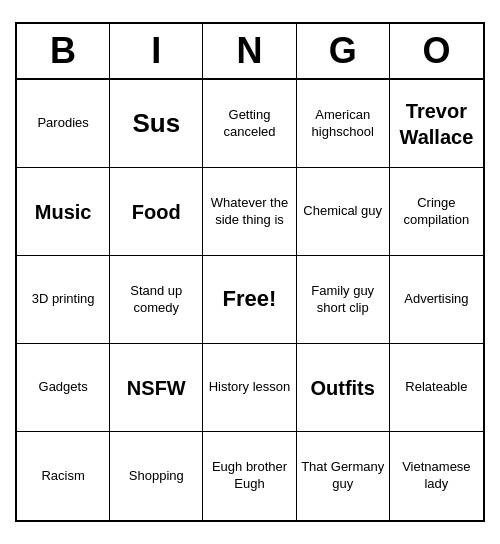 This screenshot has height=544, width=500. I want to click on bingo-header: BINGO, so click(250, 52).